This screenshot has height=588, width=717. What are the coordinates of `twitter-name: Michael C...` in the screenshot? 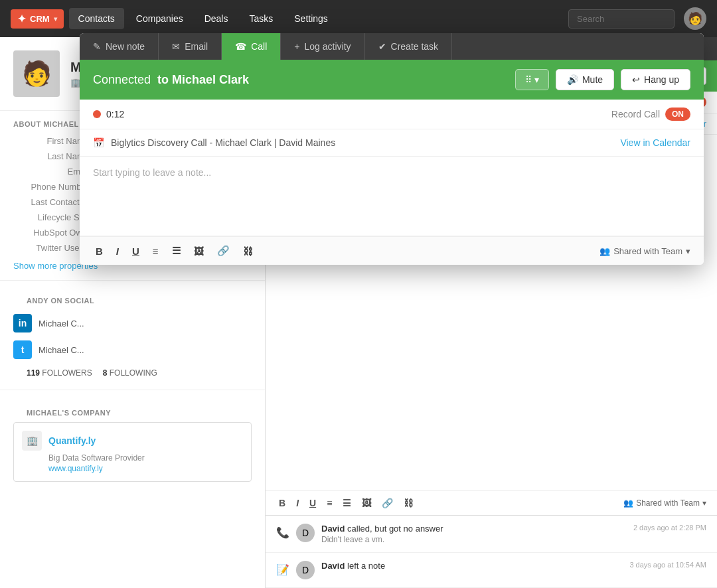 It's located at (61, 350).